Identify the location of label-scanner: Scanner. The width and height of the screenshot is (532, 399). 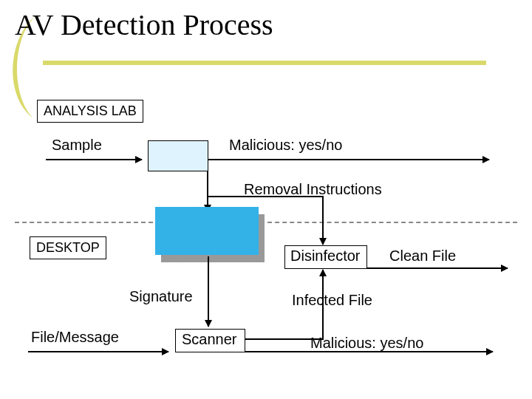
(210, 340).